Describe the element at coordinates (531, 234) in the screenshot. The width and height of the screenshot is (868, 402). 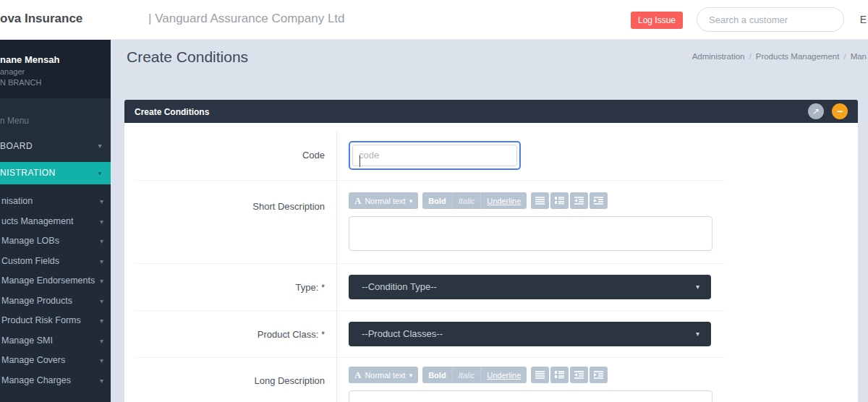
I see `short-description-editor` at that location.